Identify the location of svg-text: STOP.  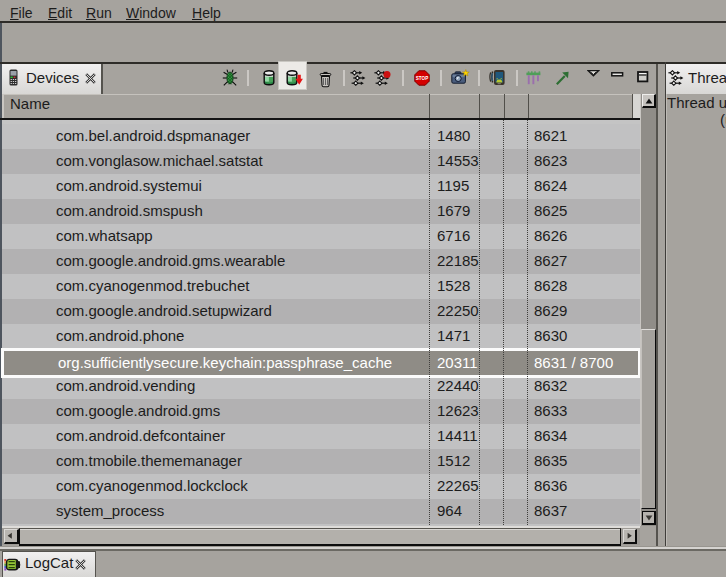
(422, 78).